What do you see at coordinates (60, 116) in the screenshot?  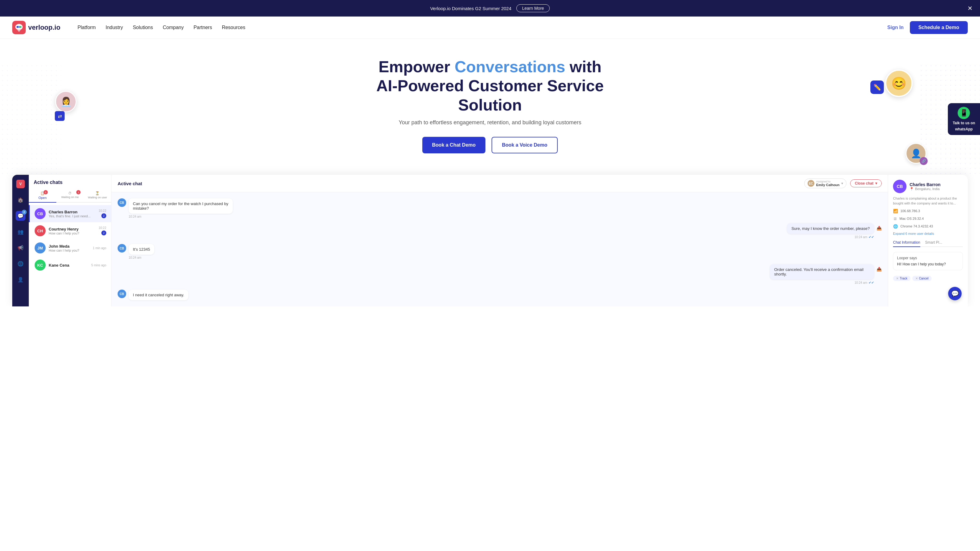 I see `icon-badge-left: ⇄` at bounding box center [60, 116].